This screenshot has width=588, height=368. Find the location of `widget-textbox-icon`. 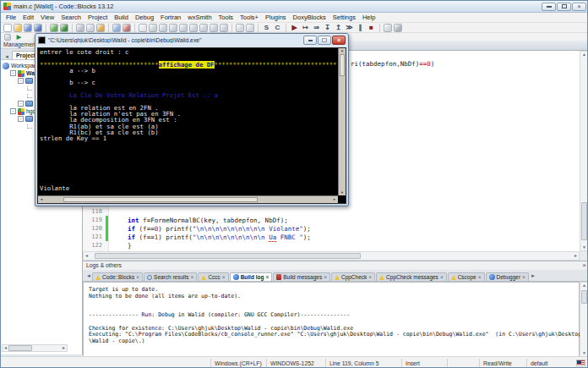

widget-textbox-icon is located at coordinates (183, 28).